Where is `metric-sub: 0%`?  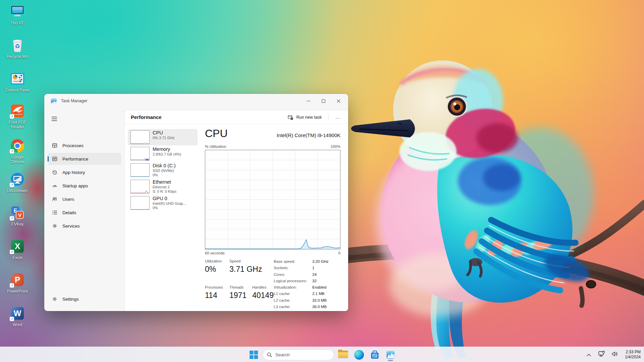 metric-sub: 0% is located at coordinates (169, 208).